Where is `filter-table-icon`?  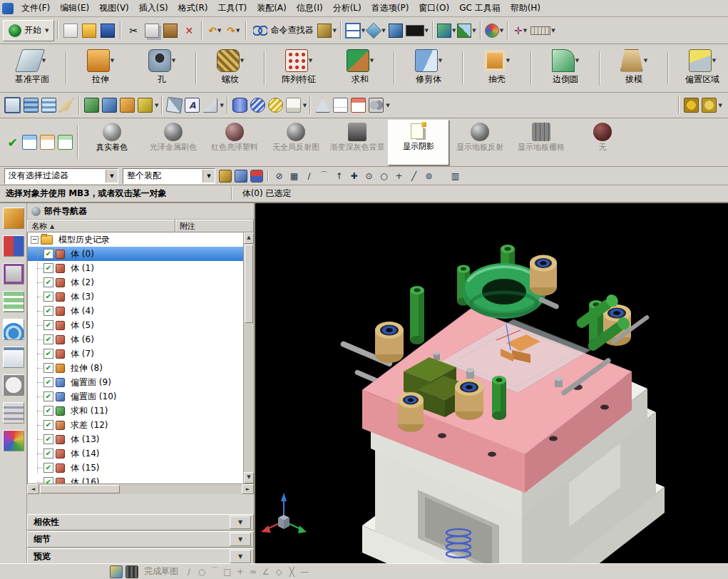 filter-table-icon is located at coordinates (66, 143).